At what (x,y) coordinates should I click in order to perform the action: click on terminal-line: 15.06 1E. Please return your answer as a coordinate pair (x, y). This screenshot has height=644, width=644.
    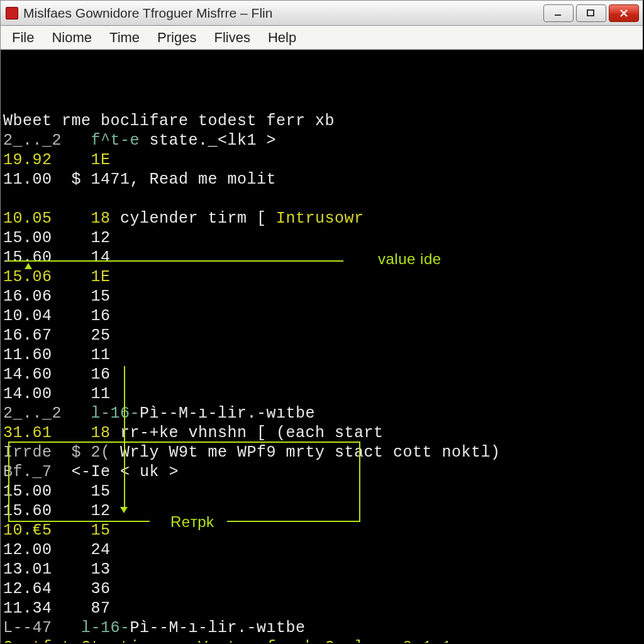
    Looking at the image, I should click on (321, 277).